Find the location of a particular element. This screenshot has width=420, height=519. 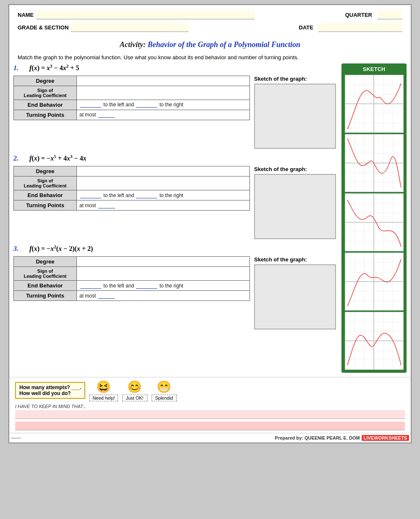

problem-1-number: 1. is located at coordinates (16, 68).